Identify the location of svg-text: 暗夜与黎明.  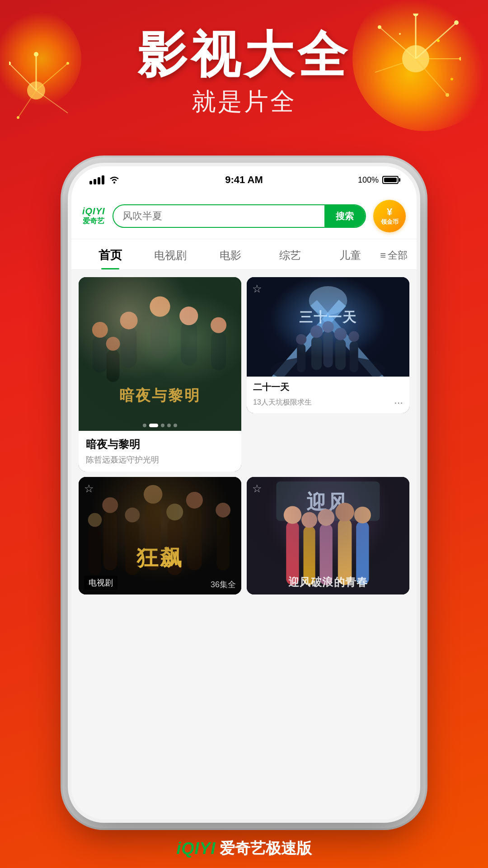
(160, 395).